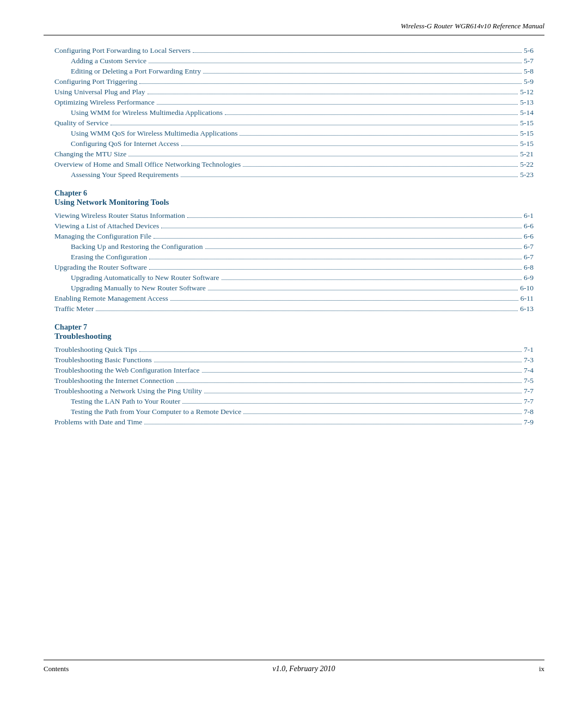  I want to click on toc-entry-page: 7-5, so click(529, 381).